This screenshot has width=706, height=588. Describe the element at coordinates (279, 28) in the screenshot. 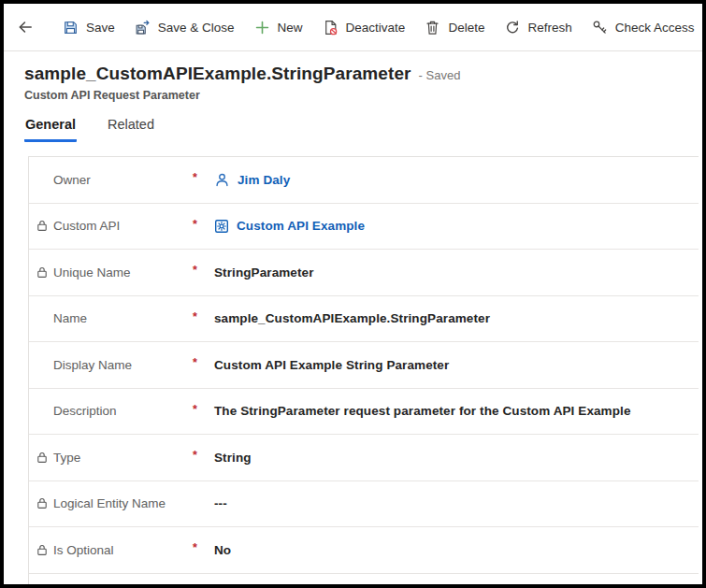

I see `new-button: New` at that location.